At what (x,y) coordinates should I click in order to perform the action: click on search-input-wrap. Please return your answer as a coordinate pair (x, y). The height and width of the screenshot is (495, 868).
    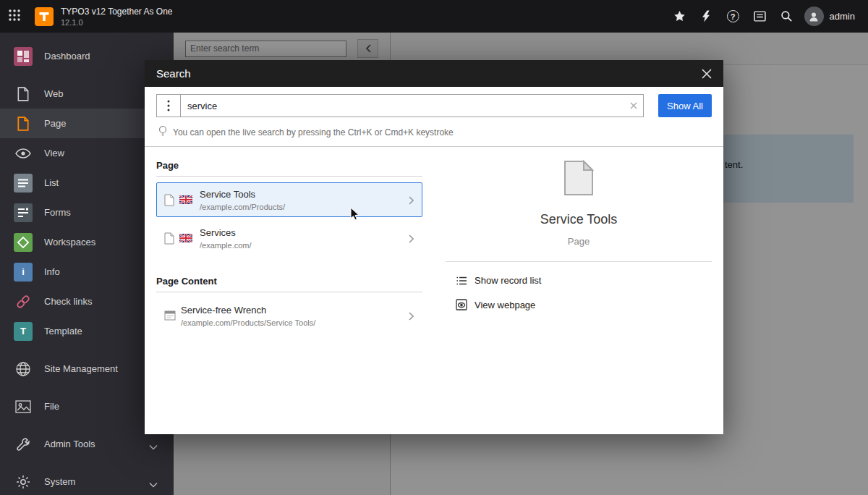
    Looking at the image, I should click on (412, 106).